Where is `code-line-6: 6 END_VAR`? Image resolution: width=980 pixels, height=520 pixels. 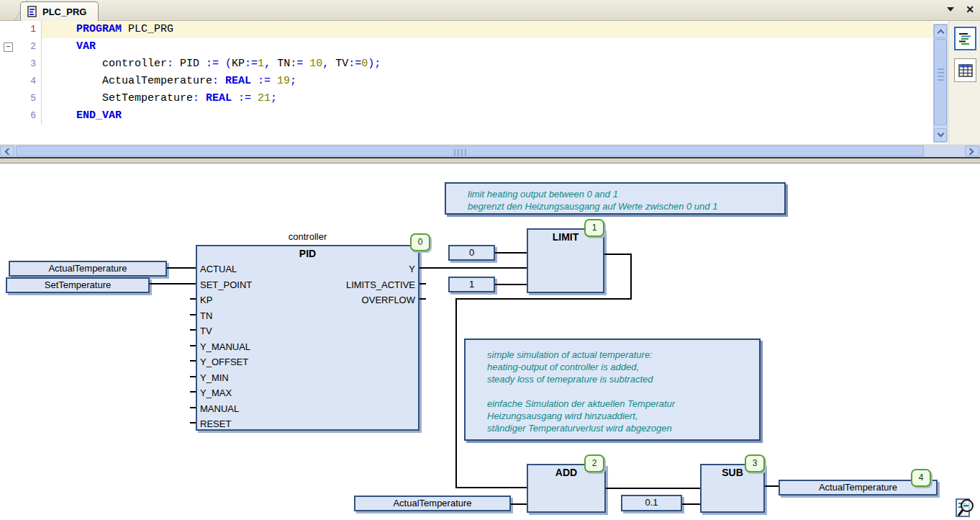
code-line-6: 6 END_VAR is located at coordinates (466, 116).